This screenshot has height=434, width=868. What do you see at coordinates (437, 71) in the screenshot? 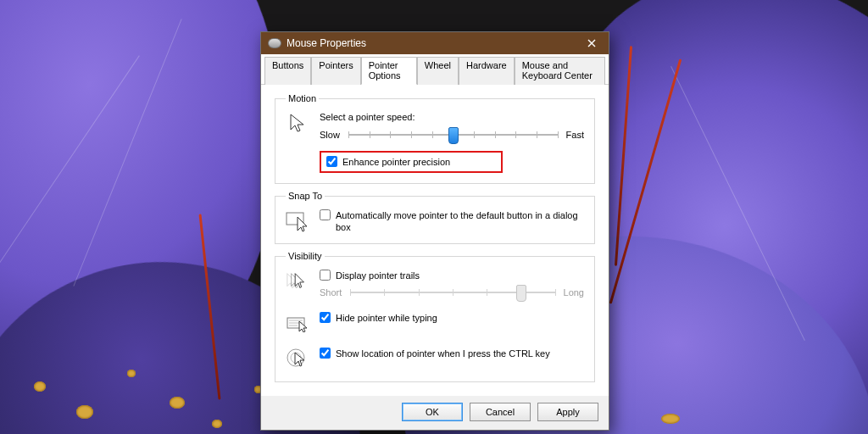
I see `tab-wheel: Wheel` at bounding box center [437, 71].